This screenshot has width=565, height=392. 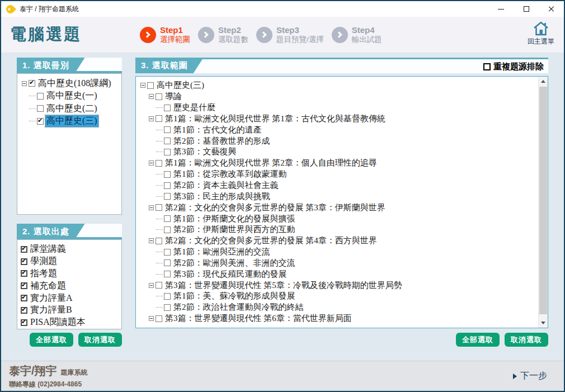 What do you see at coordinates (342, 130) in the screenshot?
I see `tree-row: 第1節：古代文化的遺產` at bounding box center [342, 130].